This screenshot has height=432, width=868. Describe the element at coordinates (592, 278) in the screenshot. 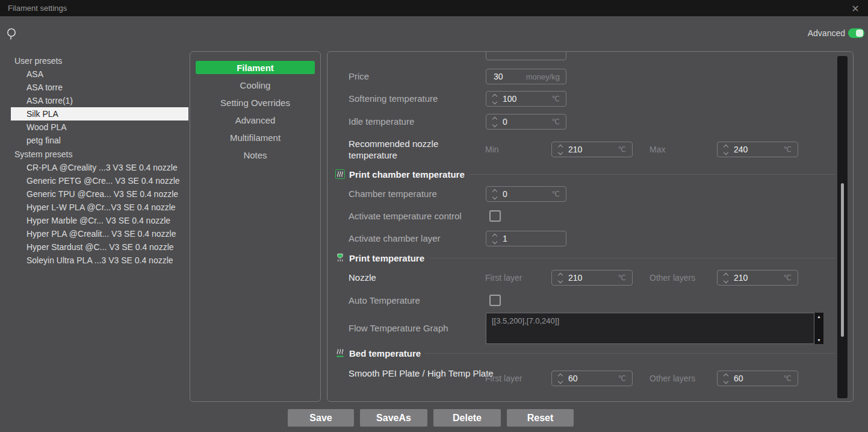

I see `nozzle-first-layer-input: 210 ℃` at that location.